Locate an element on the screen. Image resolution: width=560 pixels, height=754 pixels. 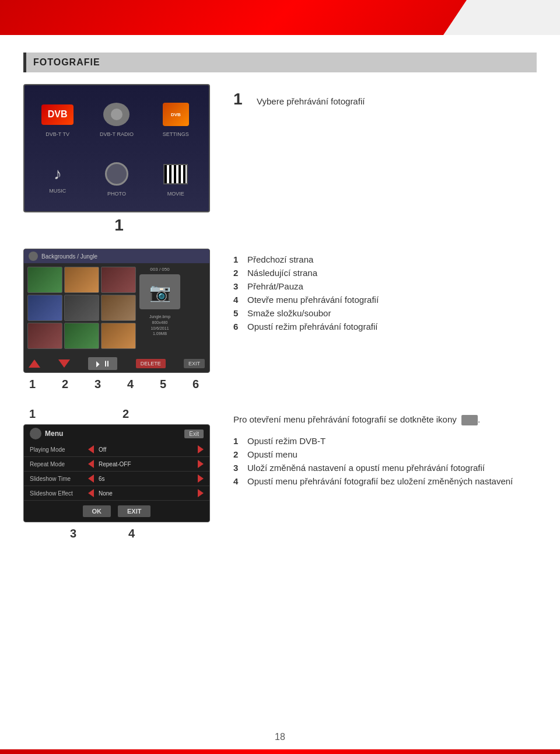
dvb-settings-item: DVB SETTINGS is located at coordinates (176, 118).